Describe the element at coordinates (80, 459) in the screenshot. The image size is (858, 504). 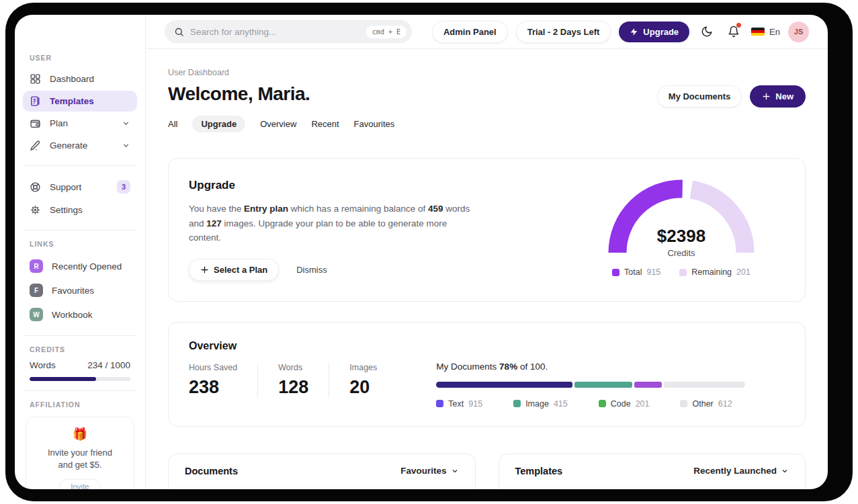
I see `affiliation-text: Invite your friend and get $5.` at that location.